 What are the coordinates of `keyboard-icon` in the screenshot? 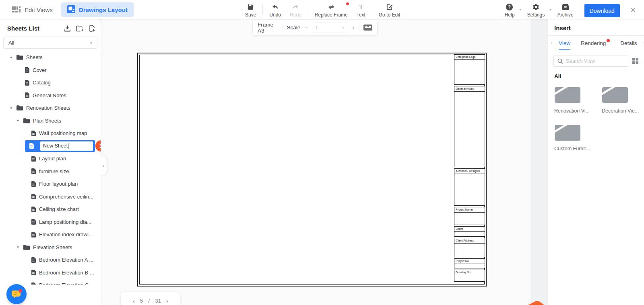 It's located at (368, 27).